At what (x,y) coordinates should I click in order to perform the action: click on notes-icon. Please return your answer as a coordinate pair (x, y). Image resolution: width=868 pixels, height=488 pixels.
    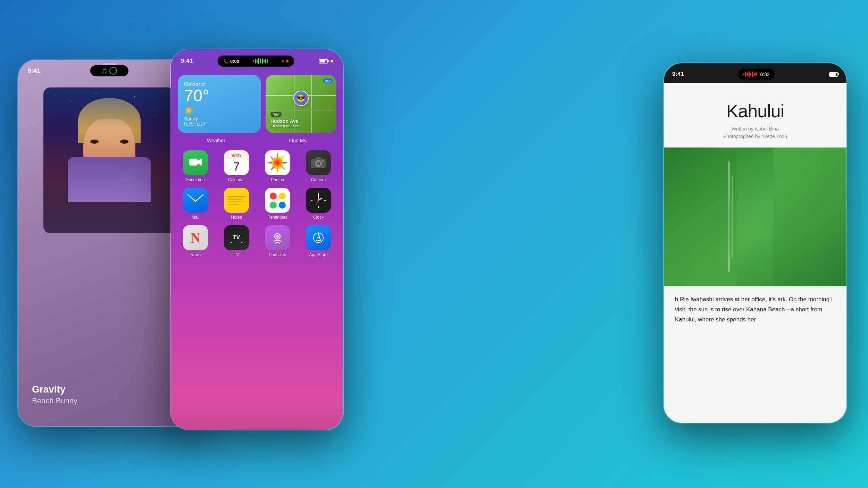
    Looking at the image, I should click on (236, 200).